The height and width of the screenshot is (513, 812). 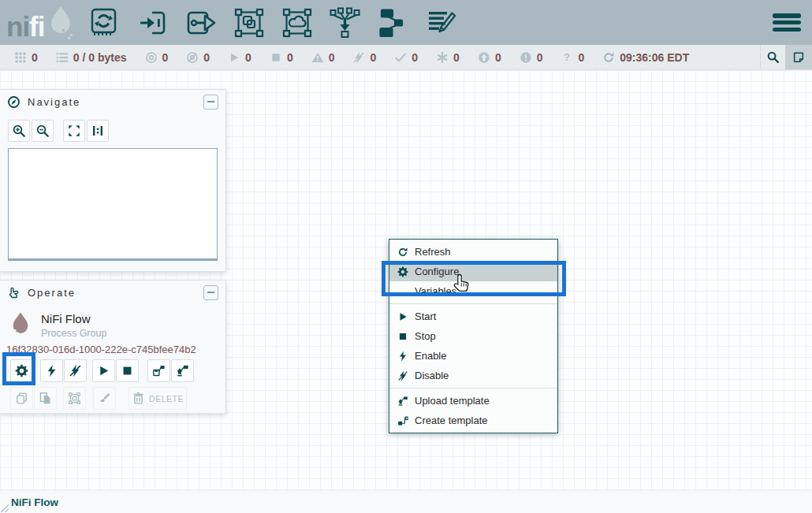 What do you see at coordinates (359, 58) in the screenshot?
I see `disabled-icon` at bounding box center [359, 58].